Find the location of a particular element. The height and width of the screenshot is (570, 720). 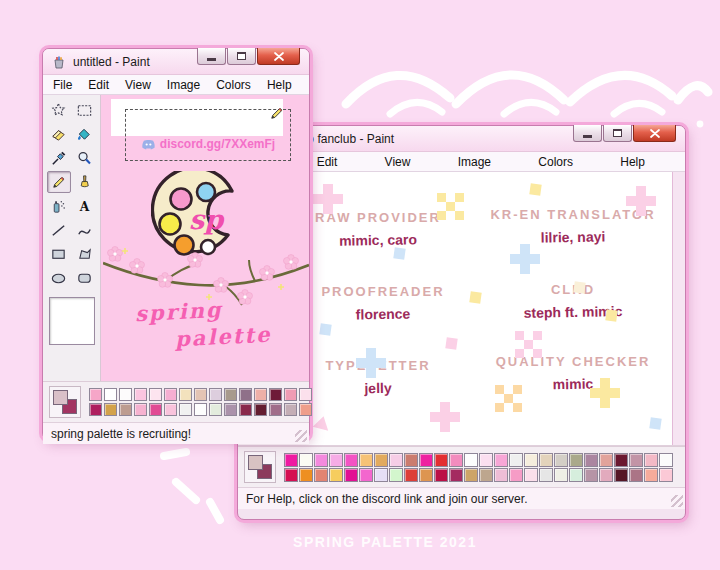

tool-options-box is located at coordinates (72, 321).